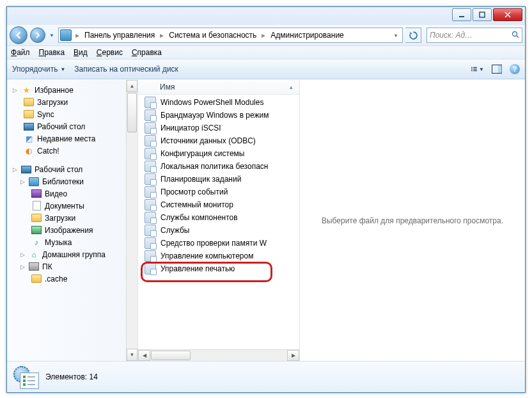 The image size is (532, 398). What do you see at coordinates (72, 377) in the screenshot?
I see `item-count-label: Элементов: 14` at bounding box center [72, 377].